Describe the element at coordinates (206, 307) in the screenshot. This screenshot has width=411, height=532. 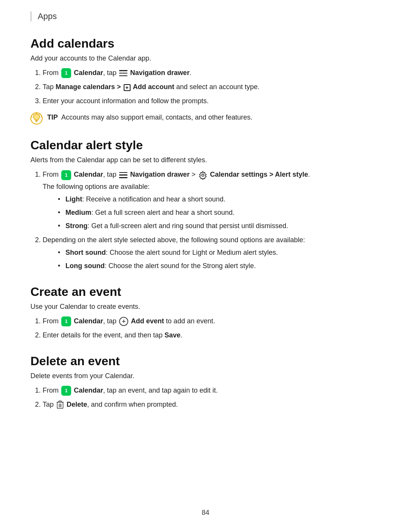
I see `section-subtitle-create-event: Use your Calendar to create events.` at that location.